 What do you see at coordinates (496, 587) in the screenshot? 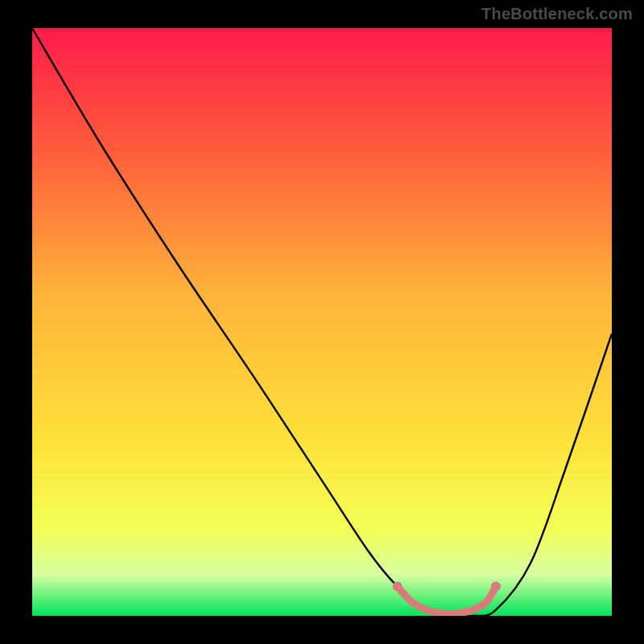
I see `optimal-range-dot-right` at bounding box center [496, 587].